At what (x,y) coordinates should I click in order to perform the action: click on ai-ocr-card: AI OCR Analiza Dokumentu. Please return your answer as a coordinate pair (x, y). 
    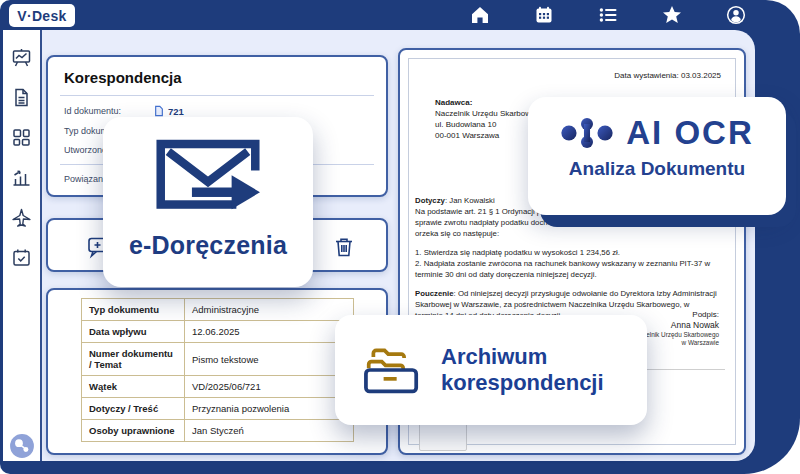
    Looking at the image, I should click on (657, 156).